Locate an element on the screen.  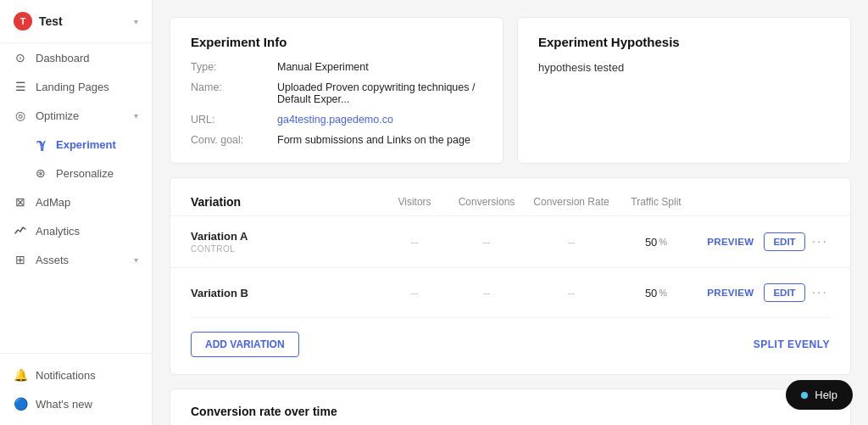
variation-a-name: Variation A is located at coordinates (275, 236).